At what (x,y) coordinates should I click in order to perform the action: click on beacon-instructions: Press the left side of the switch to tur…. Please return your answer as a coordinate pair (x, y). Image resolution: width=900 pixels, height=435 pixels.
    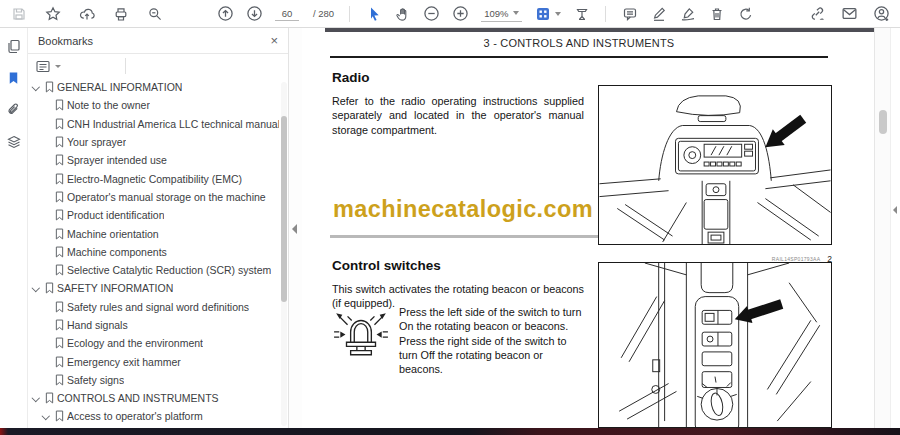
    Looking at the image, I should click on (494, 340).